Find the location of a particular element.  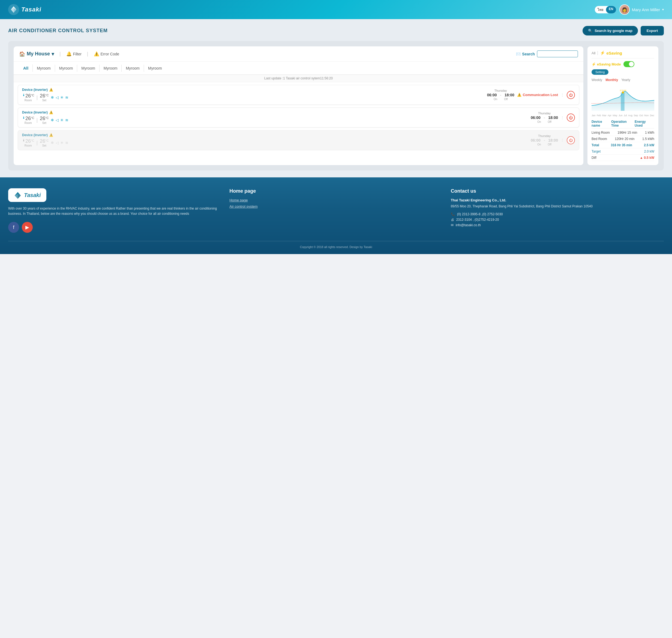

set-label-1: Set is located at coordinates (44, 100).